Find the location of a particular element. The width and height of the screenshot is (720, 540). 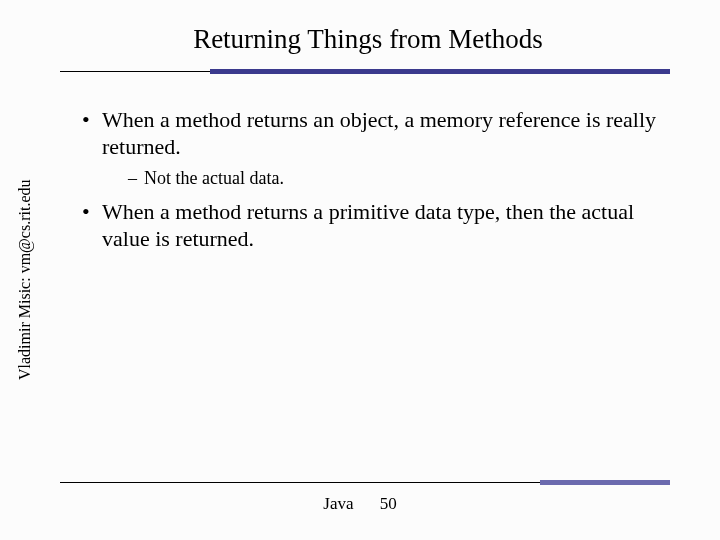

page-number: 50 is located at coordinates (388, 504).